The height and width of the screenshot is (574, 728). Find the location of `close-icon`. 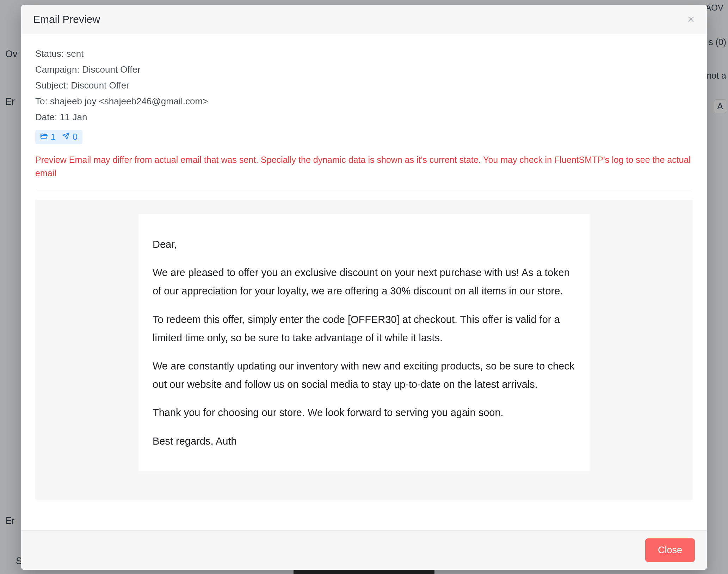

close-icon is located at coordinates (691, 19).